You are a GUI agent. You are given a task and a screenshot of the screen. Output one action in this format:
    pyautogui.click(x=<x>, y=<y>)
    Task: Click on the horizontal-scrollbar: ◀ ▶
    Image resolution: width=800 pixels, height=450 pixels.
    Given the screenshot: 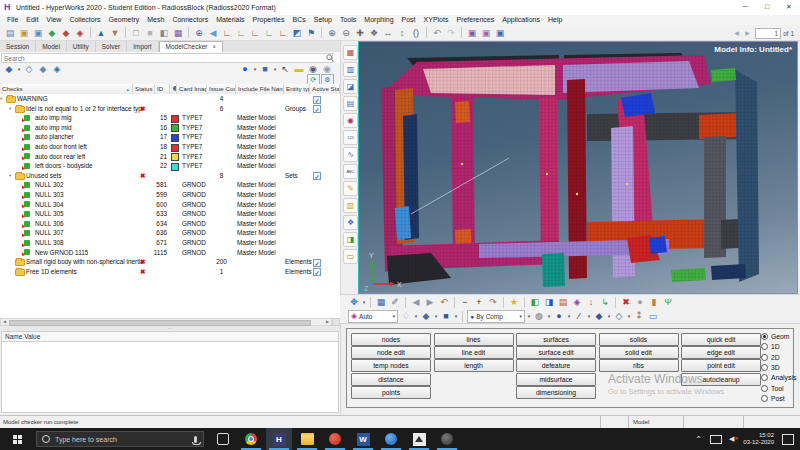 What is the action you would take?
    pyautogui.click(x=166, y=322)
    